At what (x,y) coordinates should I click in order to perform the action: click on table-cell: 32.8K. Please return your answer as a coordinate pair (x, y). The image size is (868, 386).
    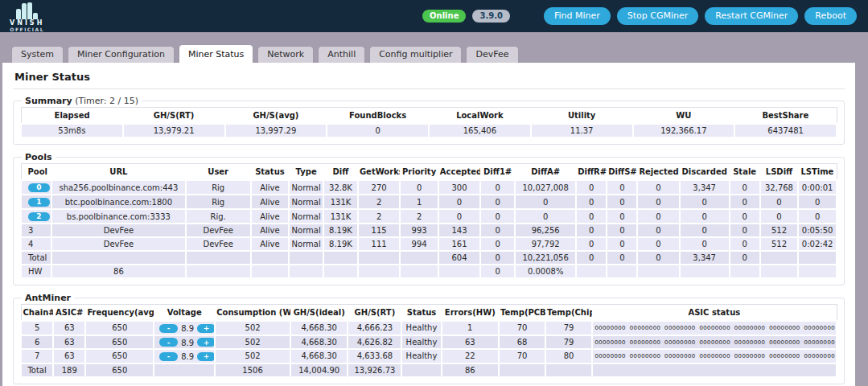
    Looking at the image, I should click on (341, 187).